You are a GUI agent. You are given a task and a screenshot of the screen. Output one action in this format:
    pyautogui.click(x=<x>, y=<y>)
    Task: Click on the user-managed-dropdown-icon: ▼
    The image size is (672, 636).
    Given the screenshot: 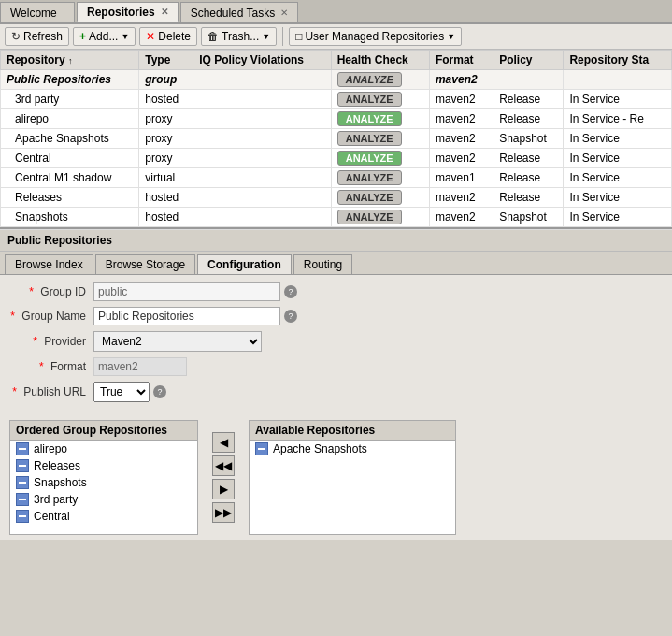 What is the action you would take?
    pyautogui.click(x=450, y=36)
    